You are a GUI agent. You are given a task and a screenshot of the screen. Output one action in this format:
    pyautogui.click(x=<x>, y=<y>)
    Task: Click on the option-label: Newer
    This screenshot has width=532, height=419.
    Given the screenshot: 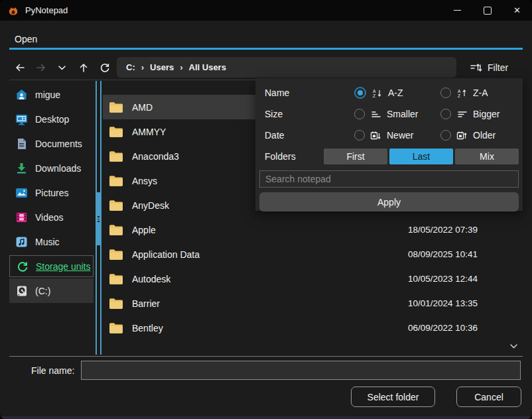 What is the action you would take?
    pyautogui.click(x=400, y=135)
    